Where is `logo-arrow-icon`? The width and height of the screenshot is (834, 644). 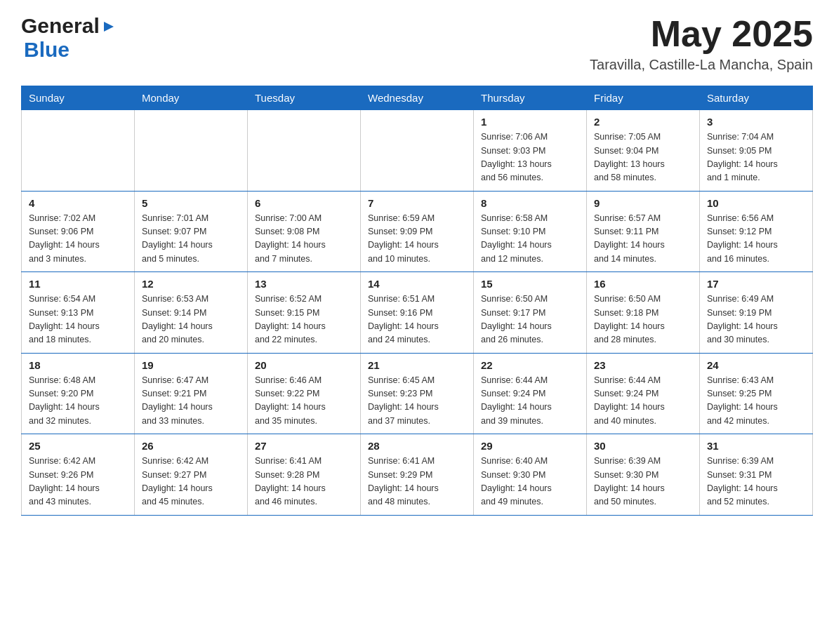
logo-arrow-icon is located at coordinates (109, 27).